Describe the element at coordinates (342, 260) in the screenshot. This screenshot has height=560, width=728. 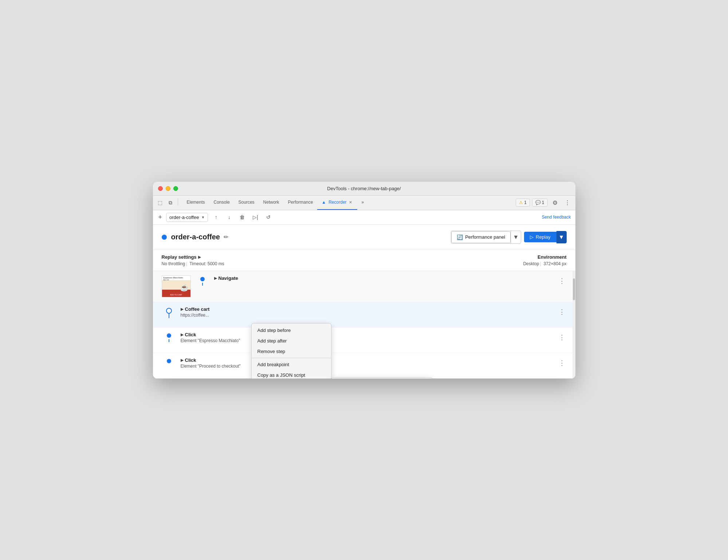
I see `replay-settings: Replay settings ▶ No throttling Timeout:…` at that location.